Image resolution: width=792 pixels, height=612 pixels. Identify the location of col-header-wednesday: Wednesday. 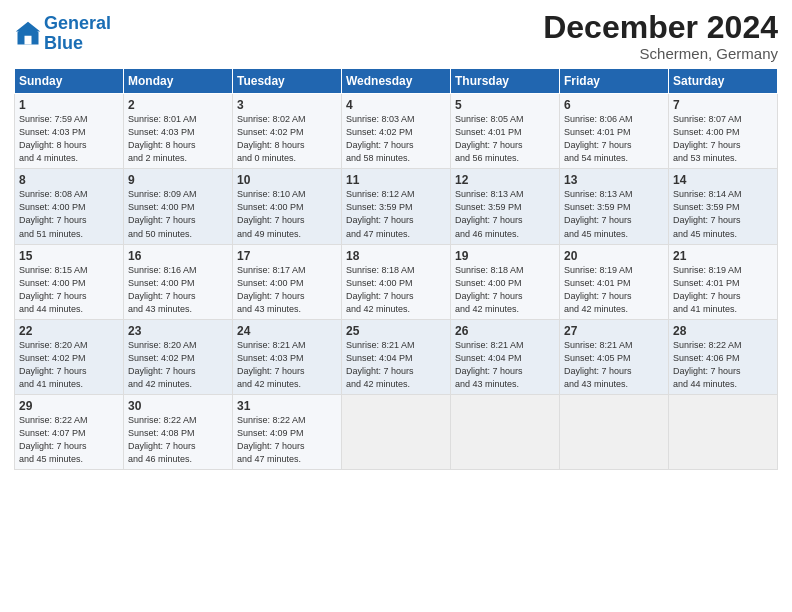
(396, 82).